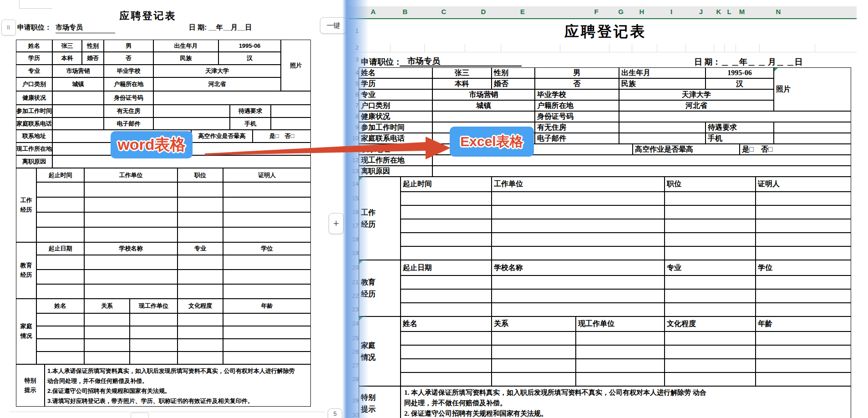 This screenshot has height=418, width=868. Describe the element at coordinates (596, 12) in the screenshot. I see `column-header-F: F` at that location.